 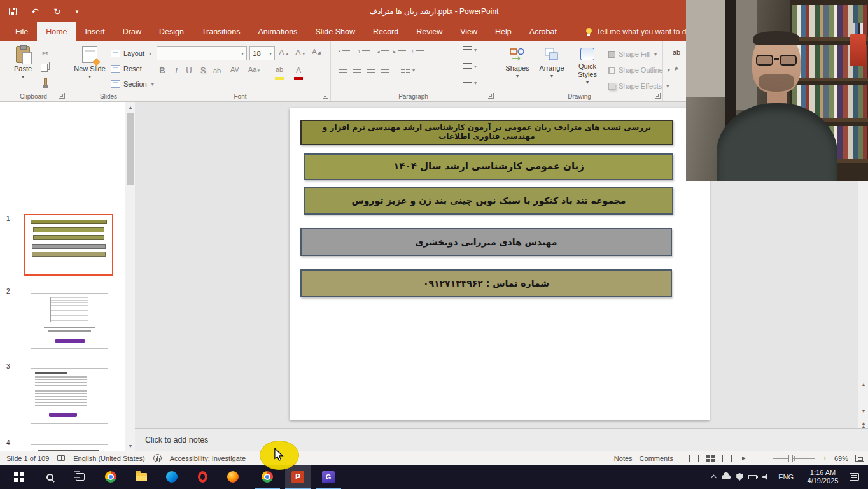 I want to click on strikethrough-button: ab, so click(x=217, y=73).